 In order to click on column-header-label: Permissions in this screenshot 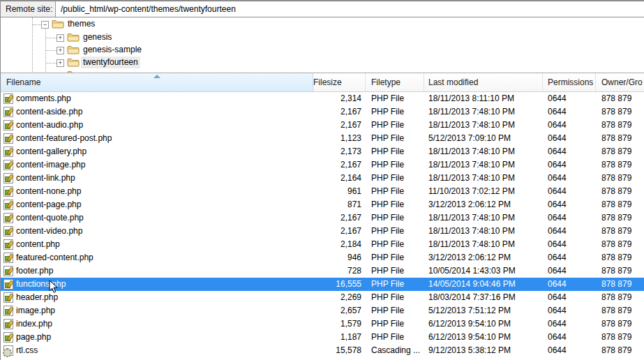, I will do `click(571, 82)`.